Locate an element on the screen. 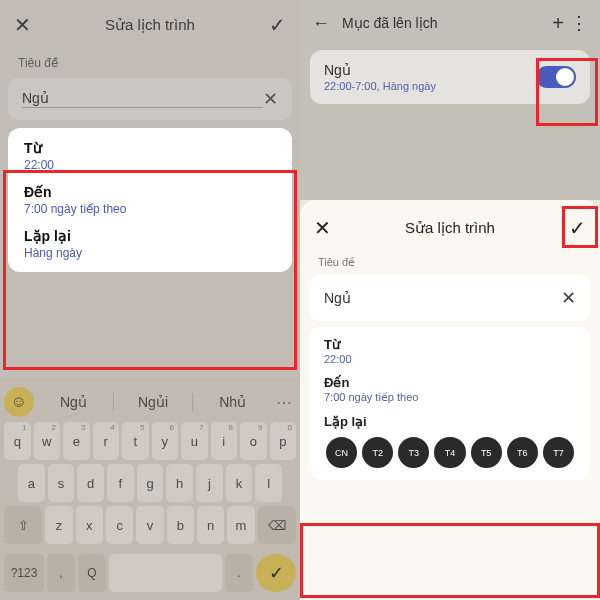 Image resolution: width=600 pixels, height=600 pixels. suggestion: Ngủ is located at coordinates (74, 402).